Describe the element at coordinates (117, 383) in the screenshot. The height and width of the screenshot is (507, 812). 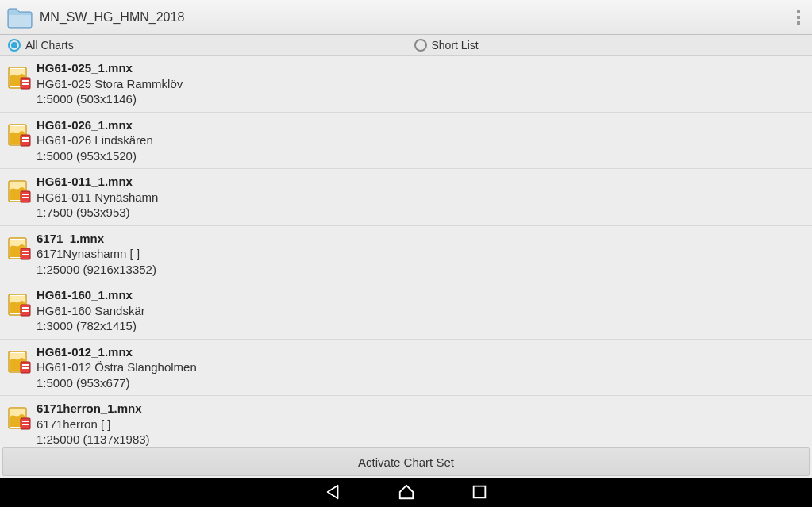
I see `item-scale: 1:5000 (953x677)` at that location.